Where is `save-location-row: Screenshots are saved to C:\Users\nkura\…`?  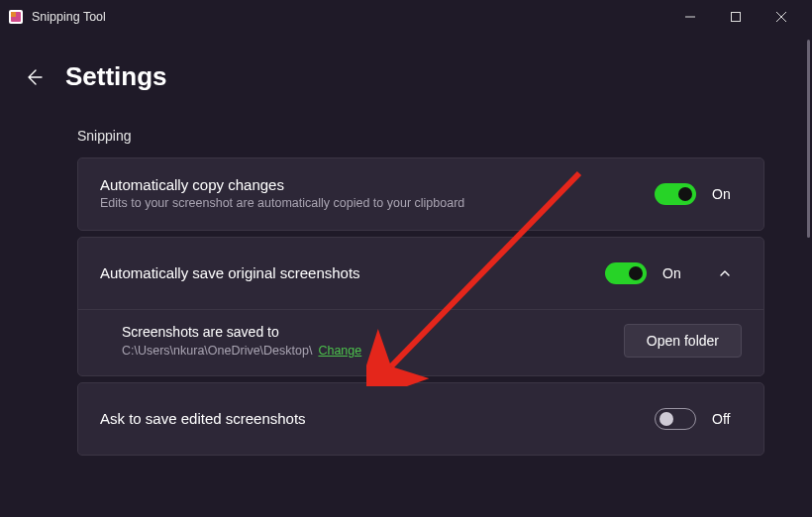
save-location-row: Screenshots are saved to C:\Users\nkura\… is located at coordinates (421, 343).